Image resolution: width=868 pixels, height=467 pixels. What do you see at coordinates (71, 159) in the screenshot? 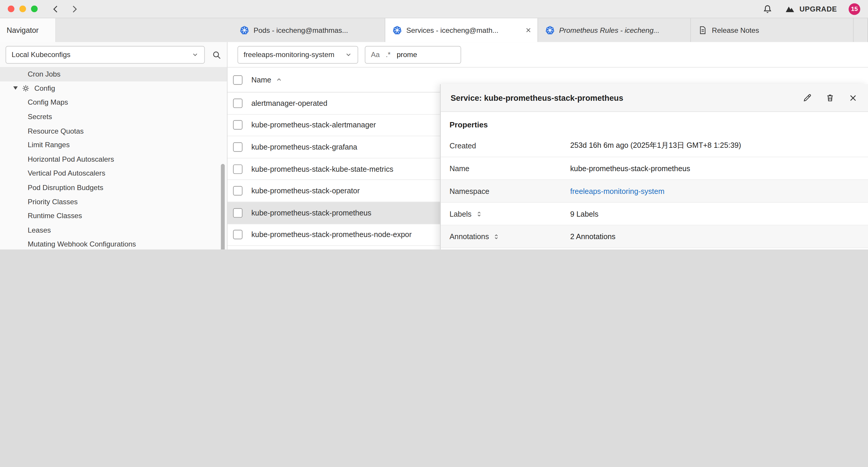
I see `sidebar-item-label: Horizontal Pod Autoscalers` at bounding box center [71, 159].